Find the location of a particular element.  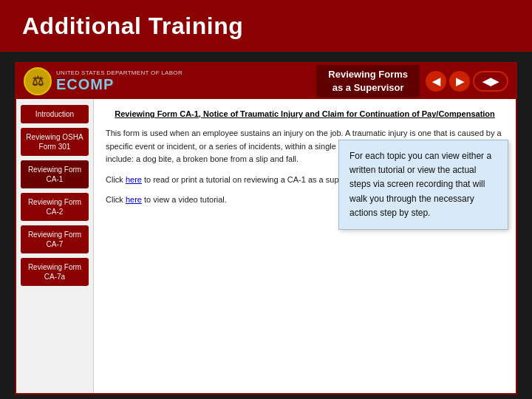

tooltip-text: For each topic you can view either a wri… is located at coordinates (420, 185).